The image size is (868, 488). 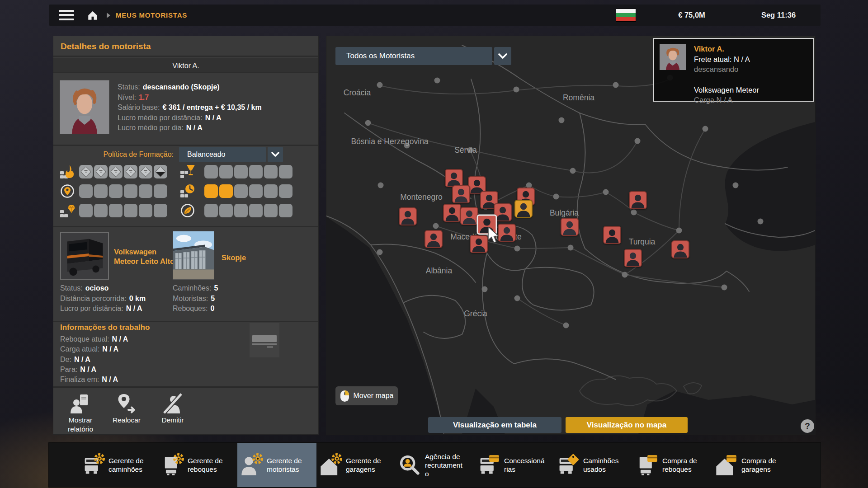 What do you see at coordinates (414, 56) in the screenshot?
I see `driver-filter-select: Todos os Motoristas` at bounding box center [414, 56].